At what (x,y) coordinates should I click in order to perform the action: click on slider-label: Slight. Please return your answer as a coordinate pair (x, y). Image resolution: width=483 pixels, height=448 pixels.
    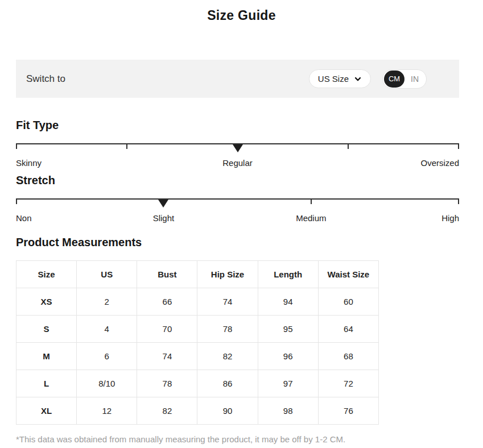
    Looking at the image, I should click on (164, 218).